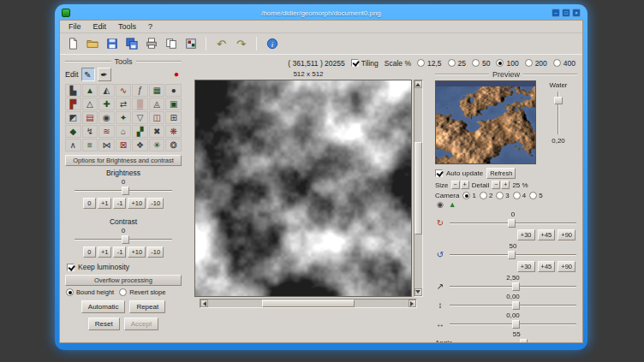  Describe the element at coordinates (120, 252) in the screenshot. I see `contrast-step-minus1: -1` at that location.